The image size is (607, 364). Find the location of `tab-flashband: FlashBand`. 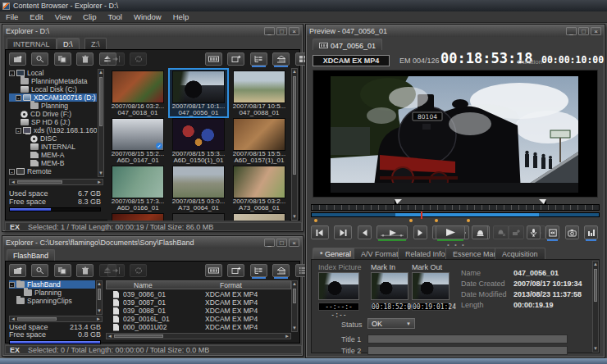

tab-flashband: FlashBand is located at coordinates (31, 255).